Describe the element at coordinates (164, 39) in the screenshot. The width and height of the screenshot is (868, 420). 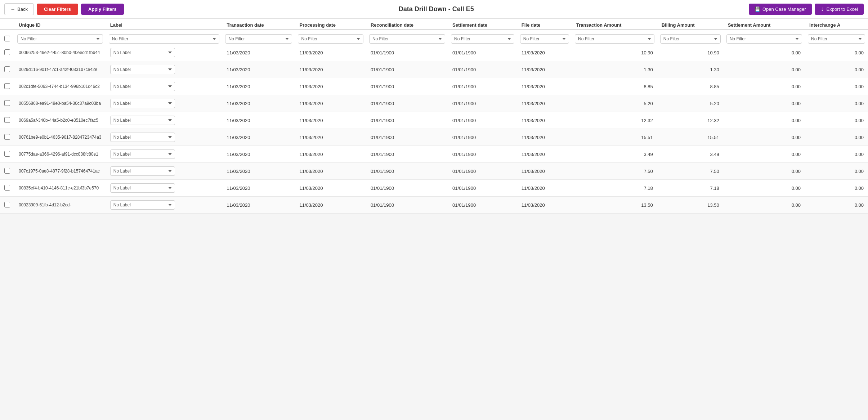
I see `filter-label-select: No Filter` at that location.